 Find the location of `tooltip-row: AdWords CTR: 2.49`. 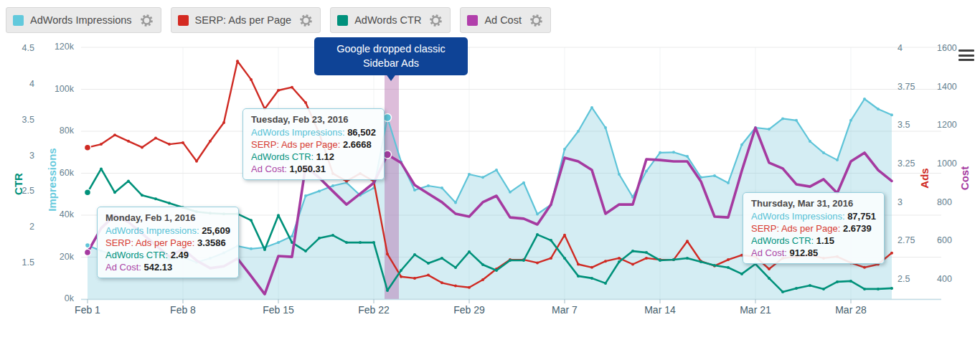

tooltip-row: AdWords CTR: 2.49 is located at coordinates (168, 255).